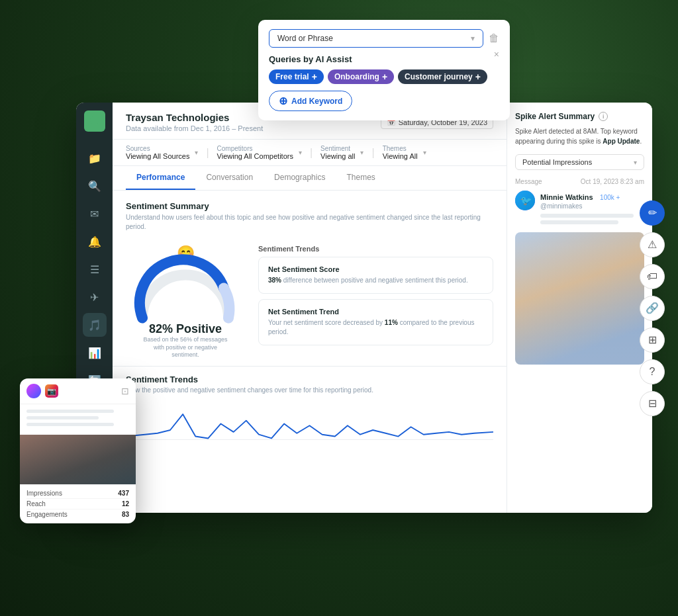 This screenshot has width=678, height=616. I want to click on tweet-card: 🐦 Minnie Watkins 100k + @minnimakes, so click(580, 209).